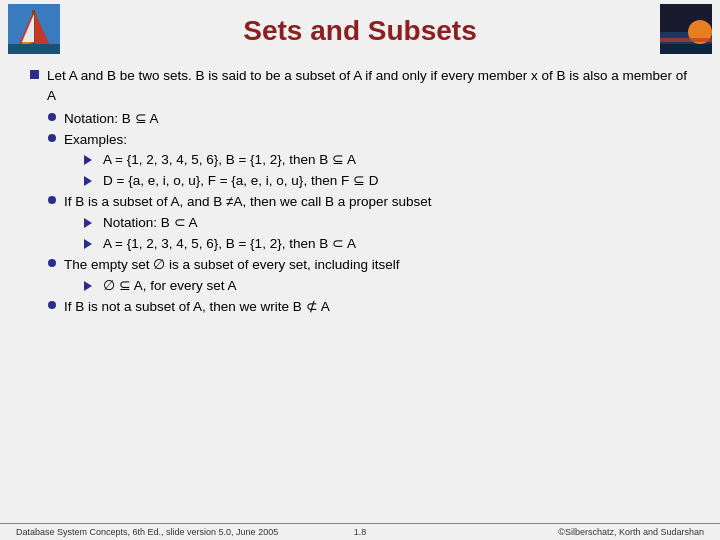 Image resolution: width=720 pixels, height=540 pixels. I want to click on slide-footer: Database System Concepts, 6th Ed., slide…, so click(360, 532).